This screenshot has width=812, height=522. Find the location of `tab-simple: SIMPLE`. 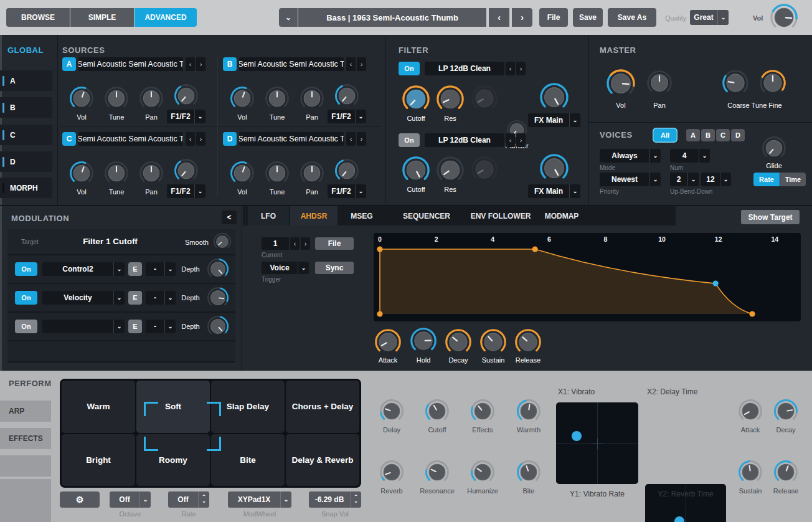

tab-simple: SIMPLE is located at coordinates (102, 17).